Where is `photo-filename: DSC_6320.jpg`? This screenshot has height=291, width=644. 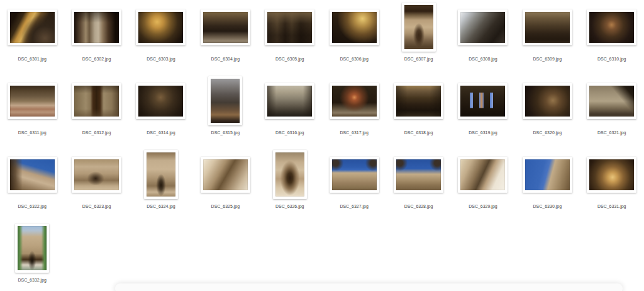
photo-filename: DSC_6320.jpg is located at coordinates (548, 132).